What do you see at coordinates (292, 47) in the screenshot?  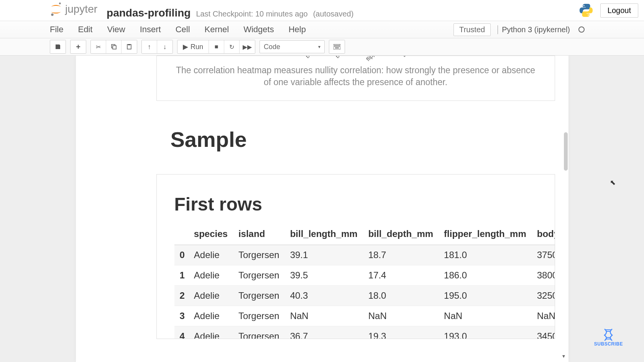 I see `cell-type-dropdown: Code ▾` at bounding box center [292, 47].